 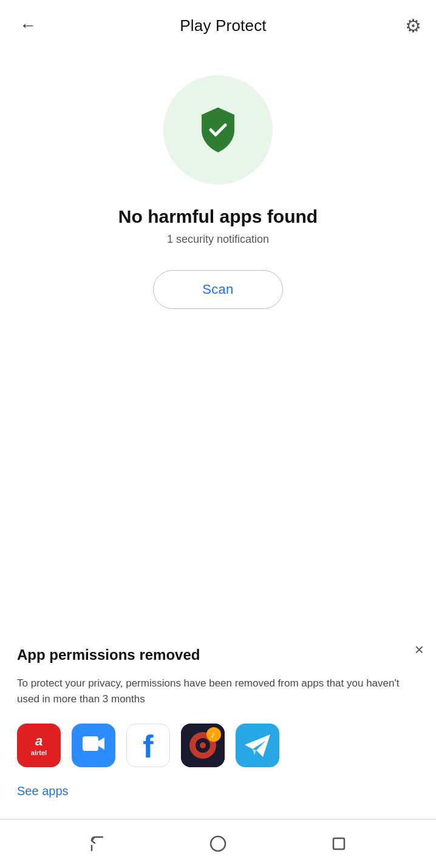 What do you see at coordinates (257, 745) in the screenshot?
I see `app-icon-telegram` at bounding box center [257, 745].